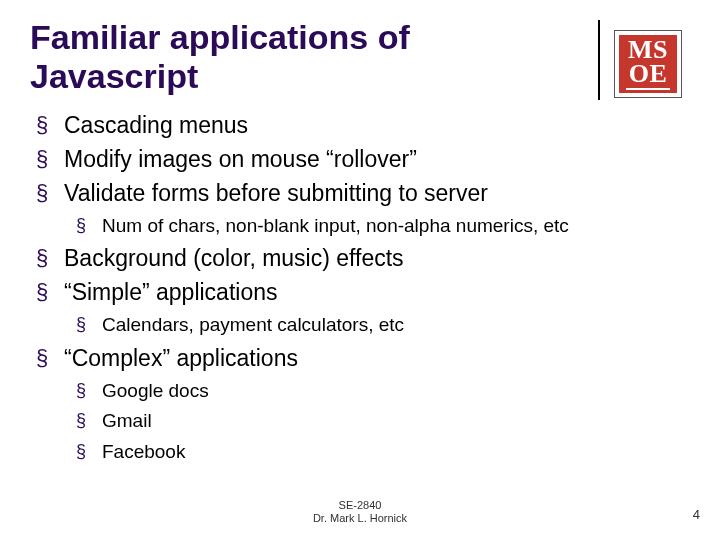 The image size is (720, 540). Describe the element at coordinates (379, 325) in the screenshot. I see `sub-bullet-item: Calendars, payment calculators, etc` at that location.